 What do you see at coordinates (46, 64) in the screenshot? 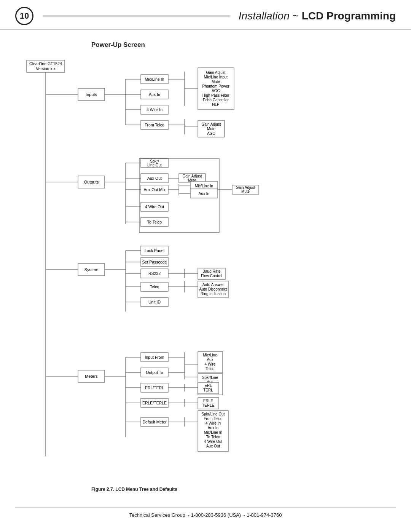
I see `svg-text: ClearOne GT1524` at bounding box center [46, 64].